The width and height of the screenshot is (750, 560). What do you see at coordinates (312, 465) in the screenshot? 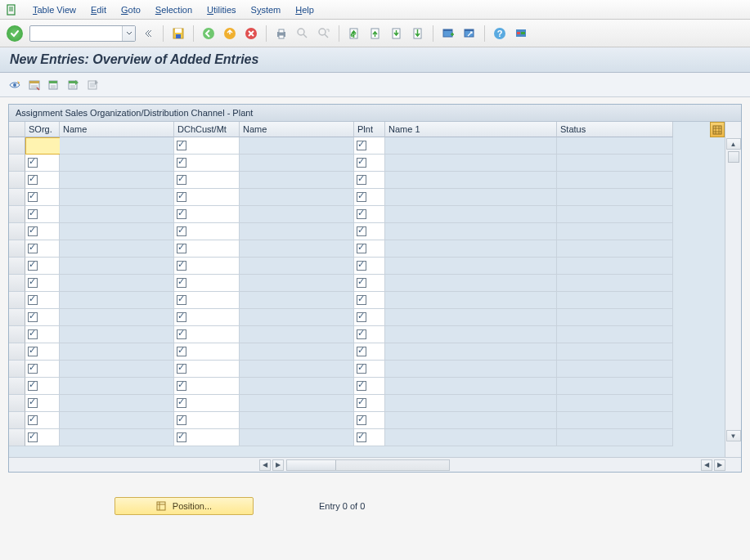
I see `hscroll-thumb` at bounding box center [312, 465].